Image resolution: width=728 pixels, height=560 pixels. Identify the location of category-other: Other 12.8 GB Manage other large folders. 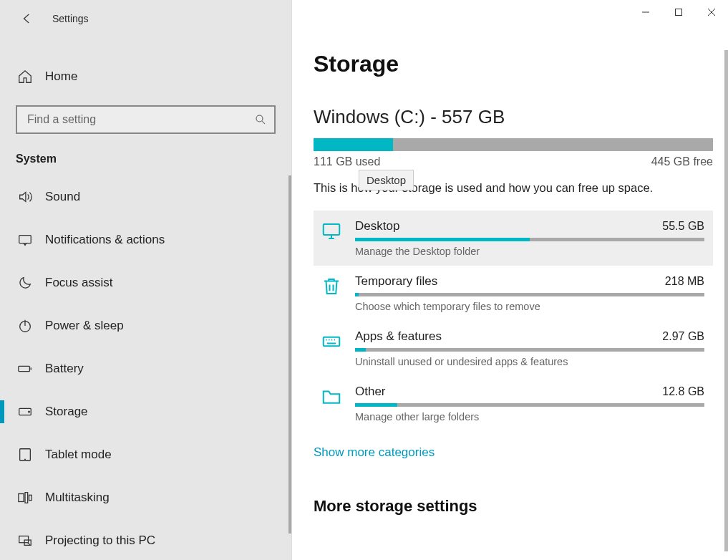
(513, 404).